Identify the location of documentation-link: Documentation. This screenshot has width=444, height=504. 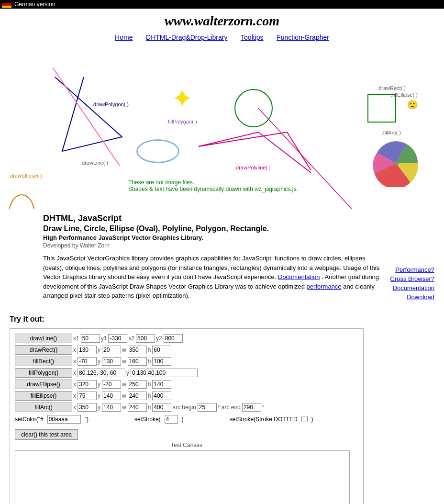
(412, 288).